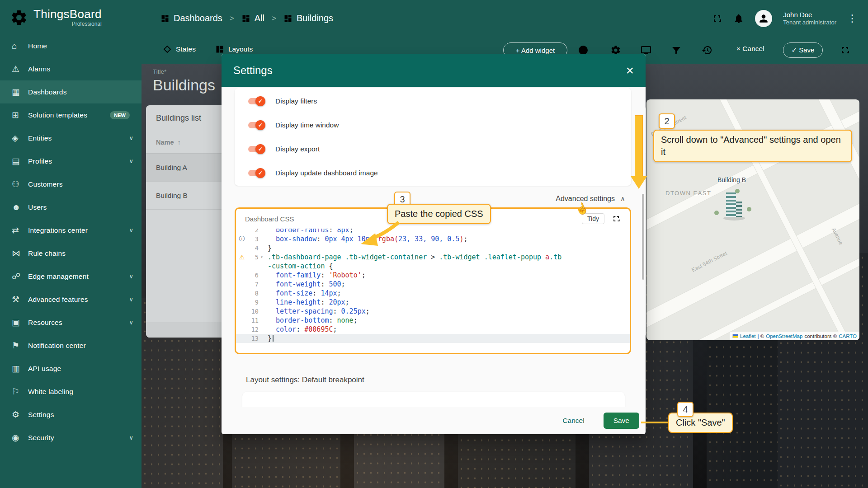 The height and width of the screenshot is (488, 868). Describe the element at coordinates (433, 275) in the screenshot. I see `code-line: 6 font-family: 'Roboto';` at that location.